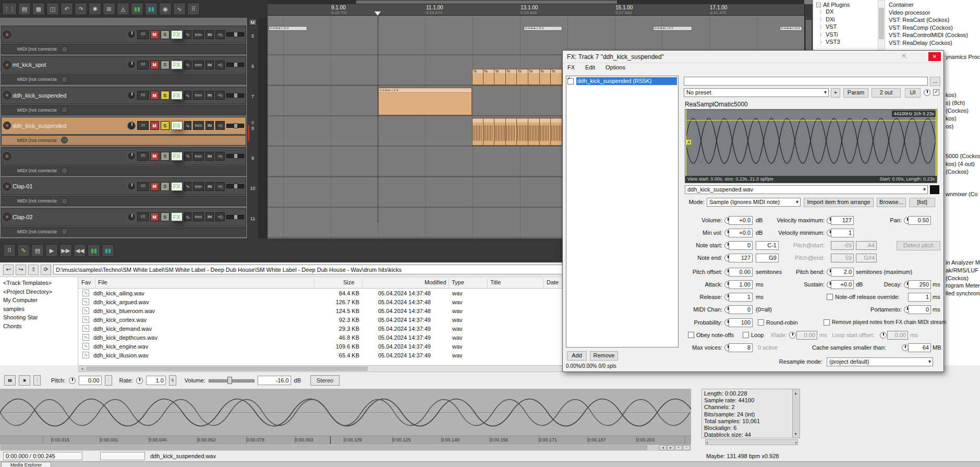 This screenshot has width=980, height=467. Describe the element at coordinates (39, 9) in the screenshot. I see `open-project-icon: ▦` at that location.